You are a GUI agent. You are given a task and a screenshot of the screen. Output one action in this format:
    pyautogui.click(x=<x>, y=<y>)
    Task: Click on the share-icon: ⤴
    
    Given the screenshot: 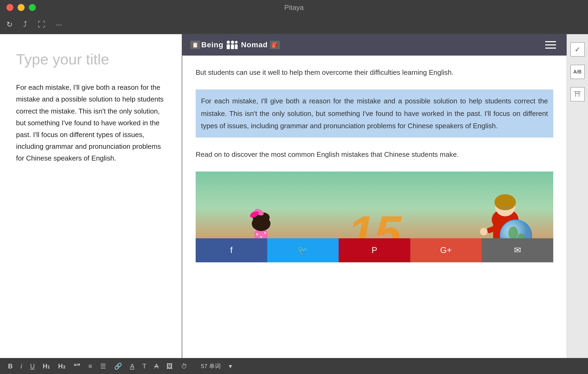 What is the action you would take?
    pyautogui.click(x=25, y=25)
    